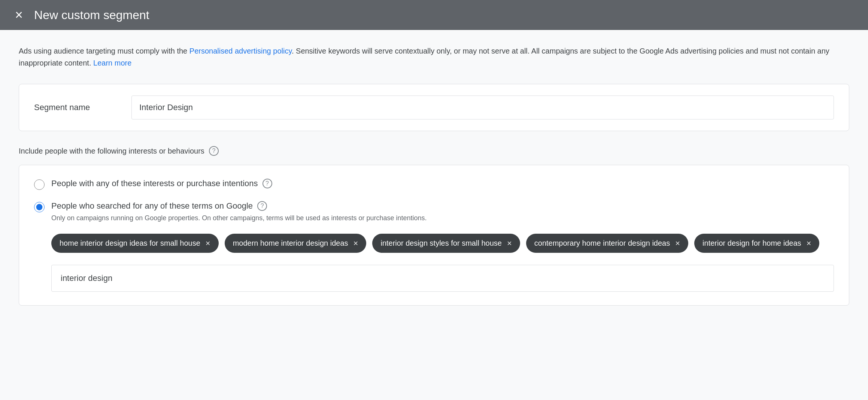  Describe the element at coordinates (602, 243) in the screenshot. I see `tag-label: contemporary home interior design ideas` at that location.